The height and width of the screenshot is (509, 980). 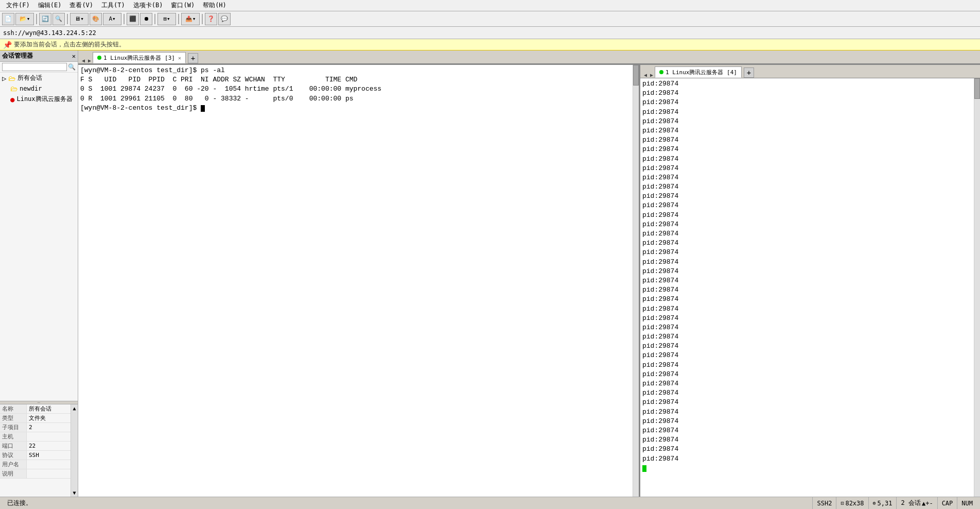 I want to click on sidebar-title: 会话管理器, so click(x=18, y=56).